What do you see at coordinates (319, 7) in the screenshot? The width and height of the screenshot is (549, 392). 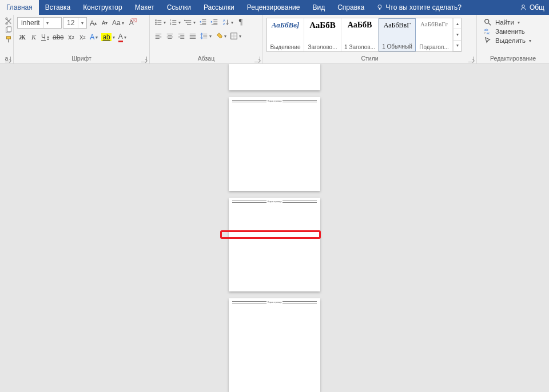 I see `tab-view: Вид` at bounding box center [319, 7].